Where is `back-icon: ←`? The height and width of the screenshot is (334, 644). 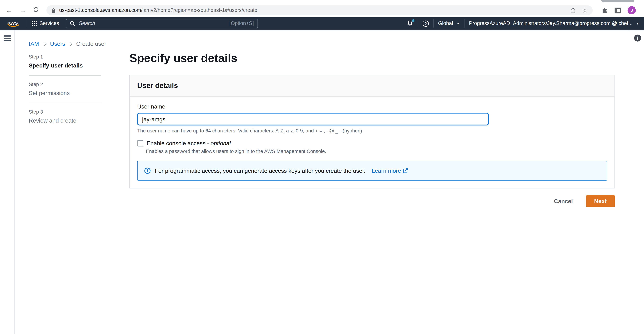
back-icon: ← is located at coordinates (9, 10).